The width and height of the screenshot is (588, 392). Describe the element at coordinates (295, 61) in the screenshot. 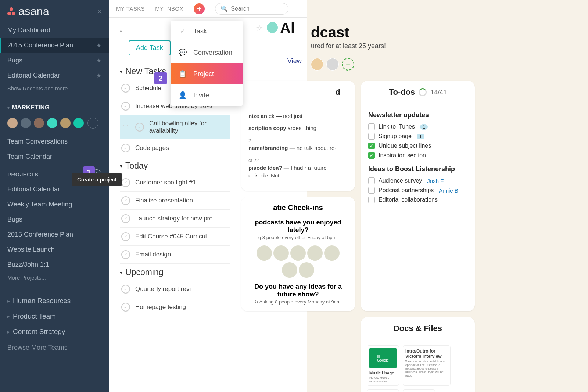

I see `view-link: View` at that location.